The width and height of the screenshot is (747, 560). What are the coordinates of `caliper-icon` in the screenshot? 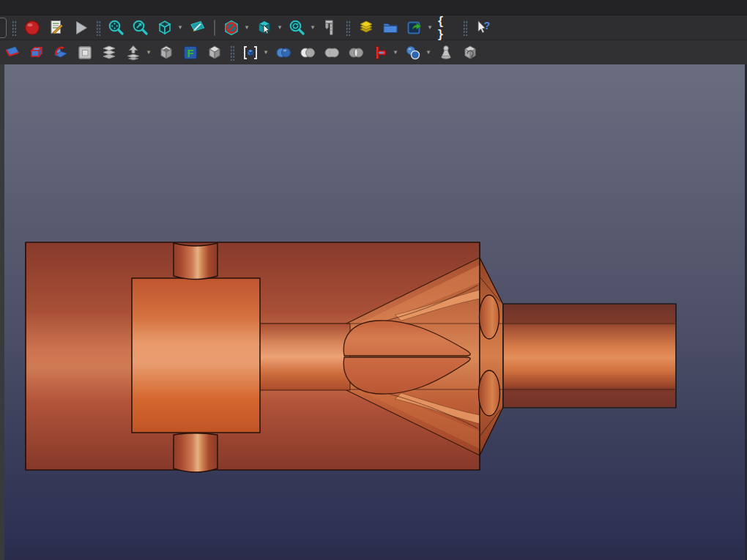 It's located at (330, 28).